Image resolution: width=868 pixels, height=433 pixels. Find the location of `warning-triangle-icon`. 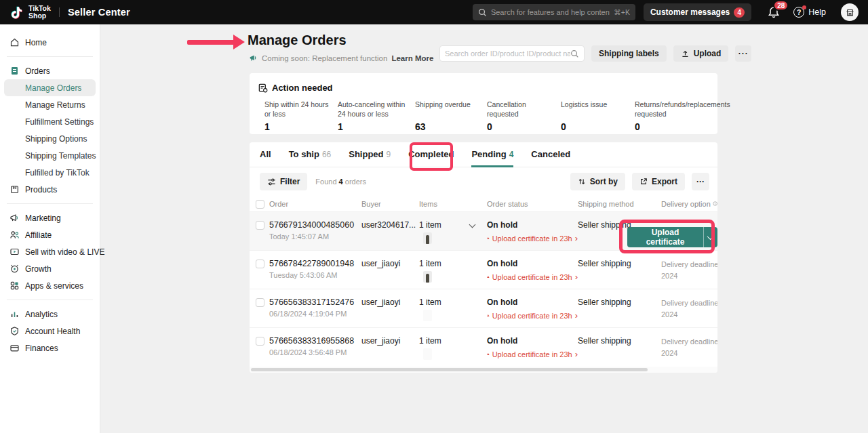

warning-triangle-icon is located at coordinates (488, 239).